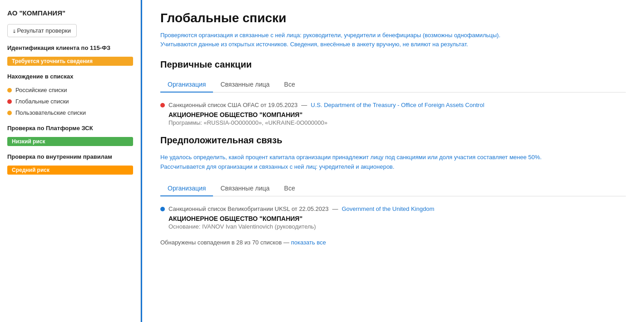 This screenshot has height=322, width=644. Describe the element at coordinates (225, 242) in the screenshot. I see `summary-text: Обнаружены совпадения в 28 из 70 списков…` at that location.